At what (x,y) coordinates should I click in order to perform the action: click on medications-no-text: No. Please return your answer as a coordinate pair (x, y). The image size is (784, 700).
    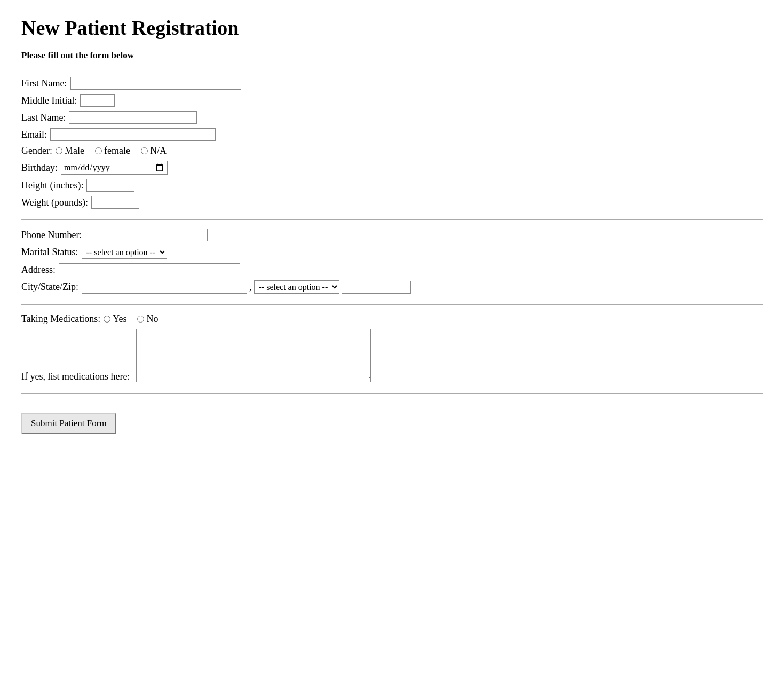
    Looking at the image, I should click on (152, 319).